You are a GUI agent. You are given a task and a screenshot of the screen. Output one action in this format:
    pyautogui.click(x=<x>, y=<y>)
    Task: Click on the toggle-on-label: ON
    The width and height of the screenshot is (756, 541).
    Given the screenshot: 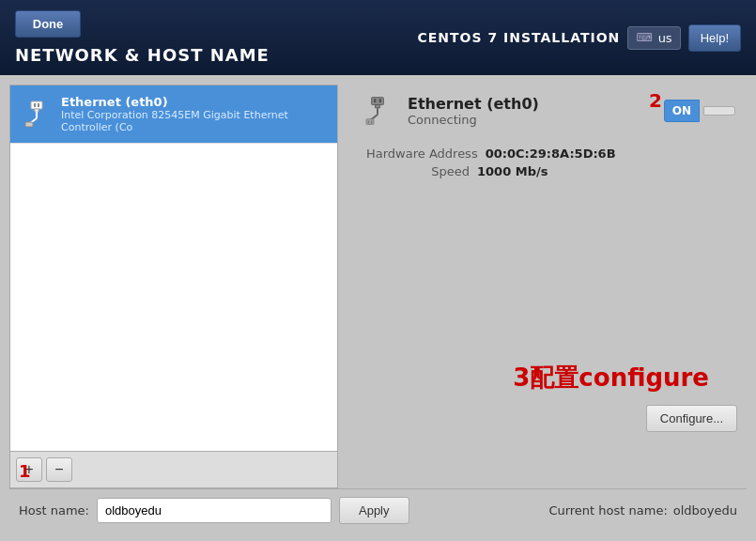 What is the action you would take?
    pyautogui.click(x=682, y=111)
    